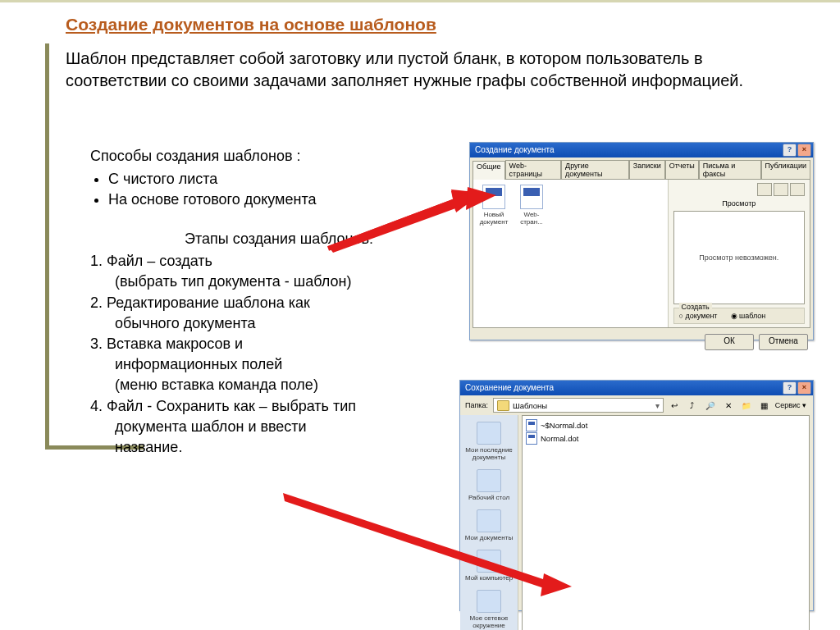  What do you see at coordinates (699, 316) in the screenshot?
I see `radio-document: ○ документ` at bounding box center [699, 316].